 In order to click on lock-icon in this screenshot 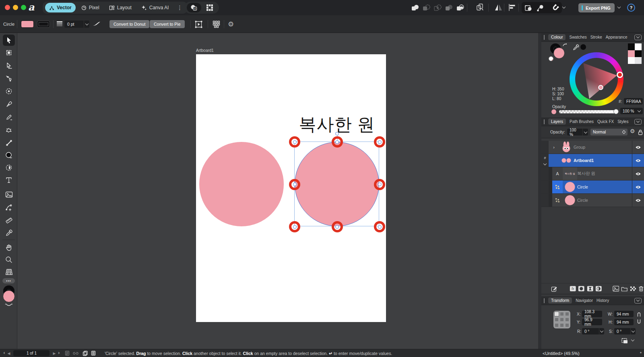, I will do `click(640, 132)`.